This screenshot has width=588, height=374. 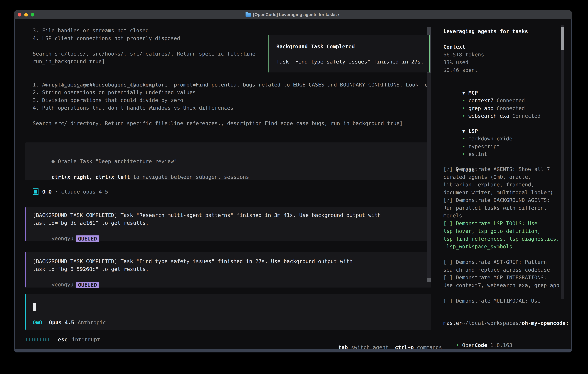 I want to click on todo-section-header: ▼Todo, so click(x=459, y=162).